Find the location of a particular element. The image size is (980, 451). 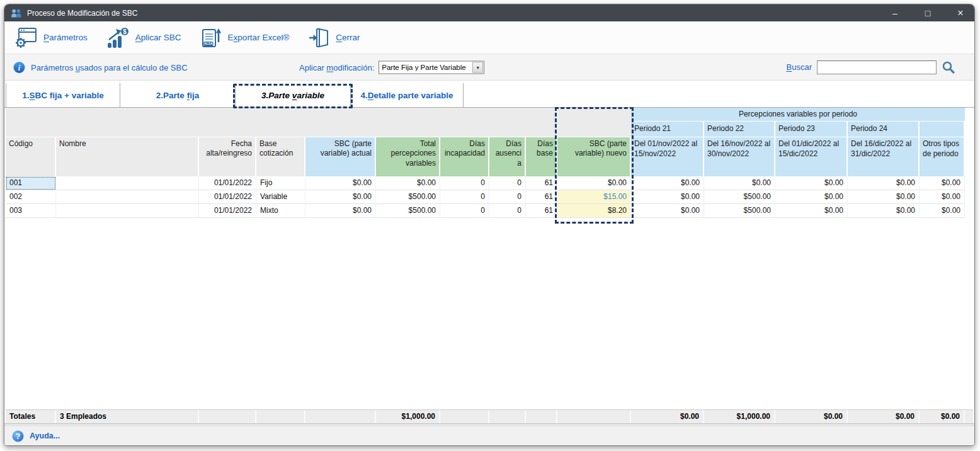

column-header: Nombre is located at coordinates (127, 157).